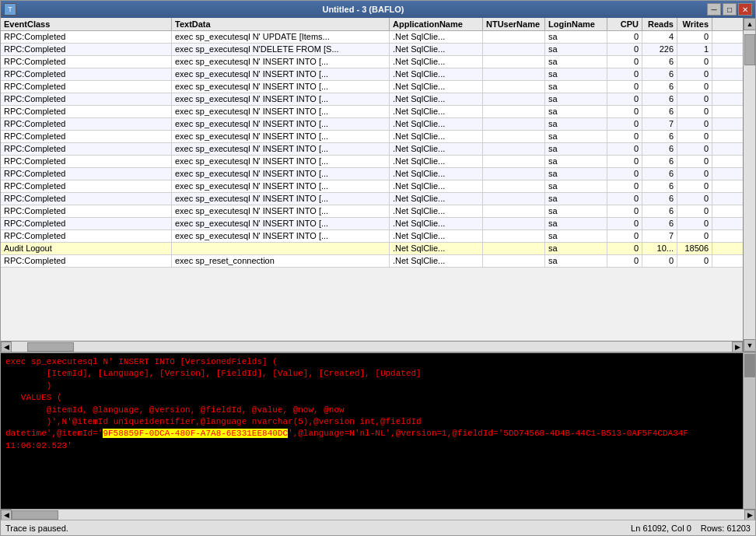 This screenshot has width=756, height=536. I want to click on vscroll-thumb, so click(750, 50).